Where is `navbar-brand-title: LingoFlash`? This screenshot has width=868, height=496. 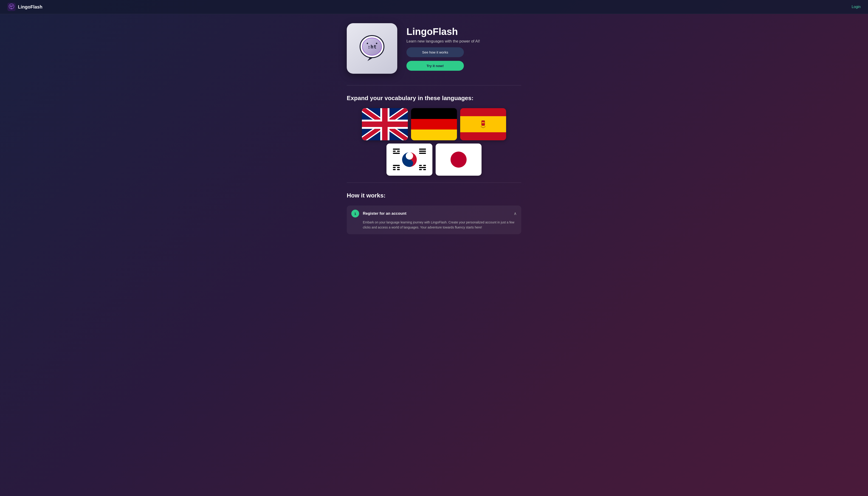 navbar-brand-title: LingoFlash is located at coordinates (30, 7).